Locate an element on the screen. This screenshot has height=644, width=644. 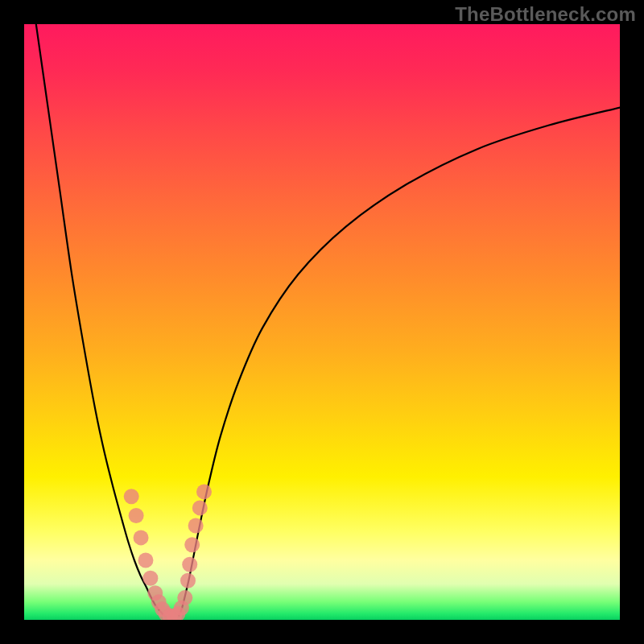
dots-group is located at coordinates (167, 552).